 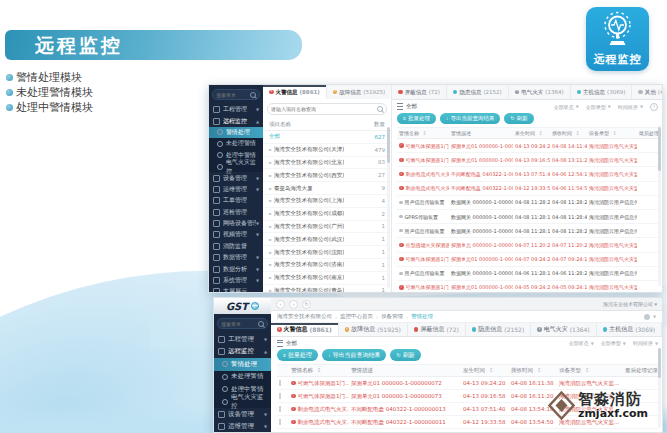 I want to click on breadcrumb-item: 设备管理, so click(x=392, y=316).